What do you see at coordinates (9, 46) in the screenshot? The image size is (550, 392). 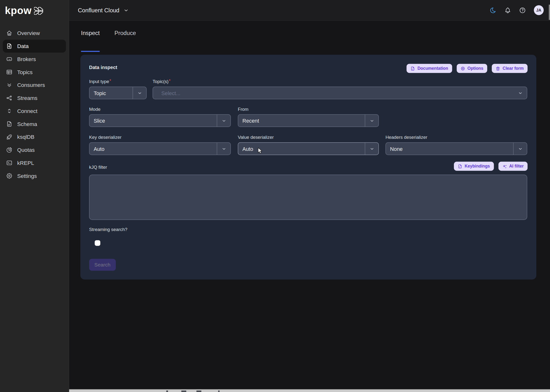 I see `file-search-icon` at bounding box center [9, 46].